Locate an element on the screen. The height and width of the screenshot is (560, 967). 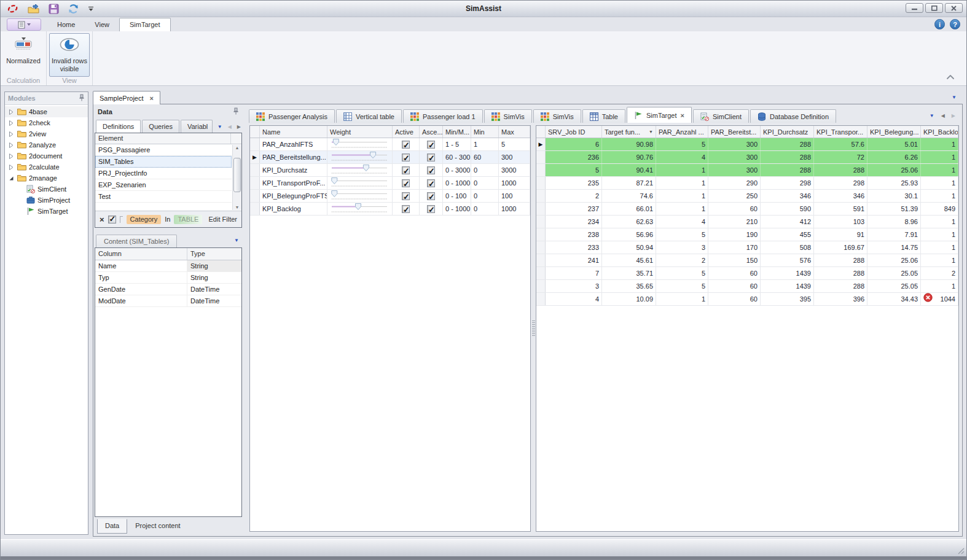
results-cell: 57.6 is located at coordinates (840, 144).